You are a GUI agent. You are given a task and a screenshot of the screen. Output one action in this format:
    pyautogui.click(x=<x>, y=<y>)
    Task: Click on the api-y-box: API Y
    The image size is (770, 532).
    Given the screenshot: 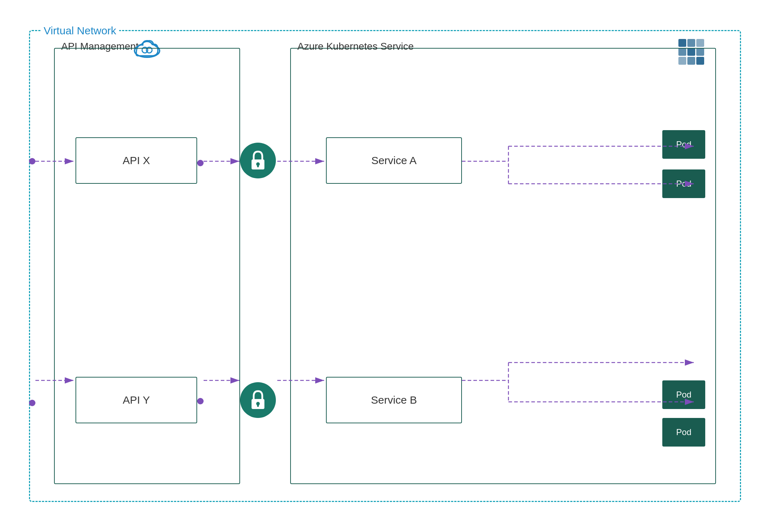 What is the action you would take?
    pyautogui.click(x=136, y=400)
    